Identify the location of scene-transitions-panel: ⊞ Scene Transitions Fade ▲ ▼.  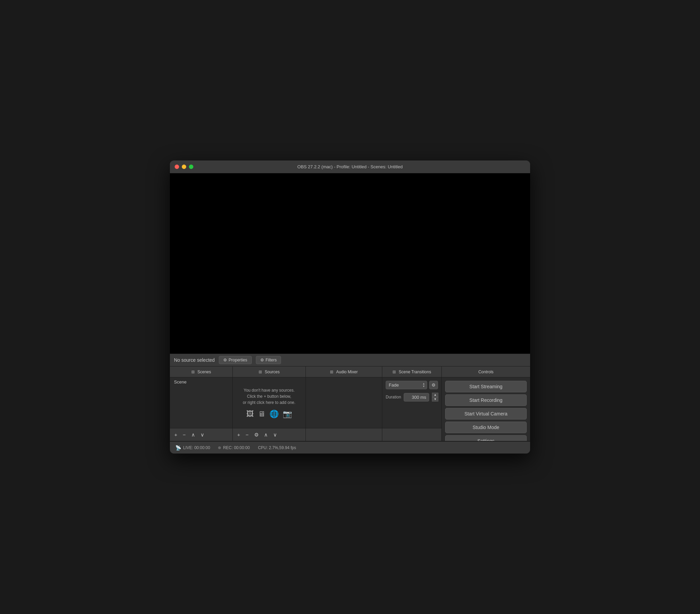
(412, 404).